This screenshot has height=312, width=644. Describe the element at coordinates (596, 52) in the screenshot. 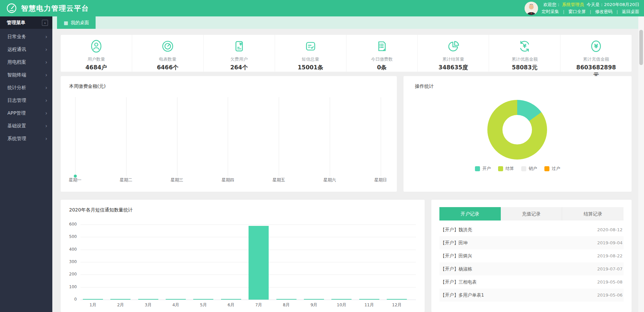

I see `yen-circle-icon: ¥` at that location.